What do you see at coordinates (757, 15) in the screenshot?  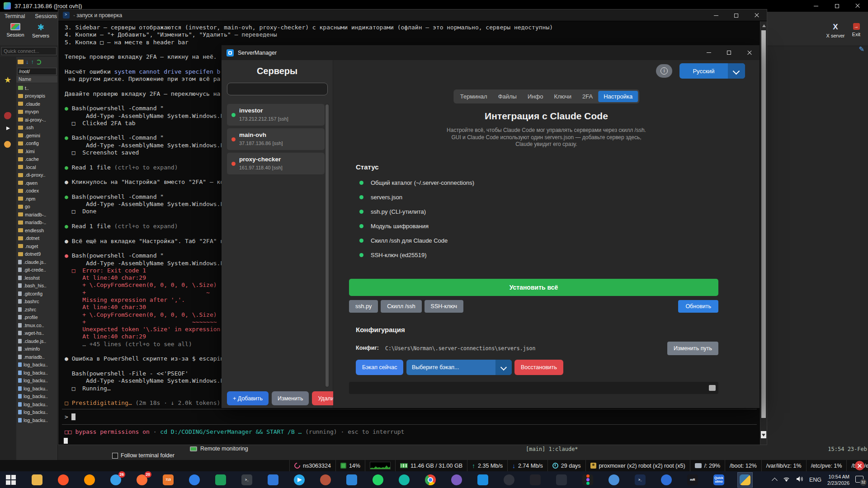 I see `terminal-close-button` at bounding box center [757, 15].